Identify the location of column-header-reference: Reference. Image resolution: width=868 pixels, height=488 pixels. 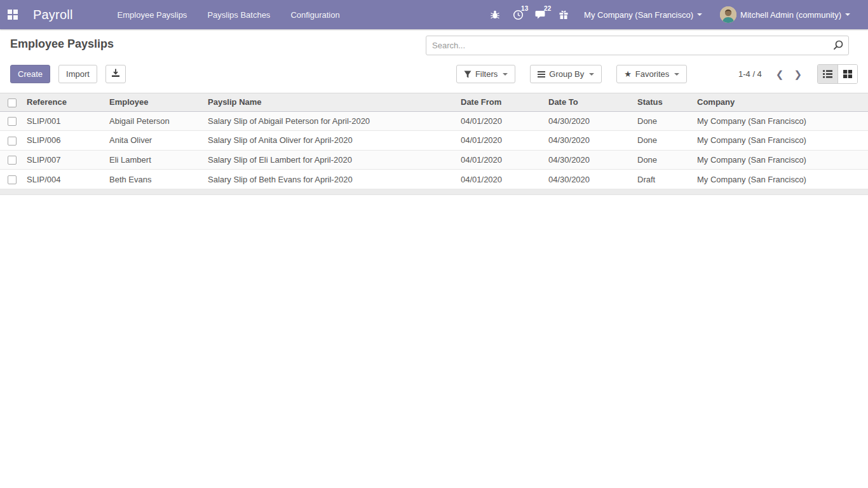
(65, 103).